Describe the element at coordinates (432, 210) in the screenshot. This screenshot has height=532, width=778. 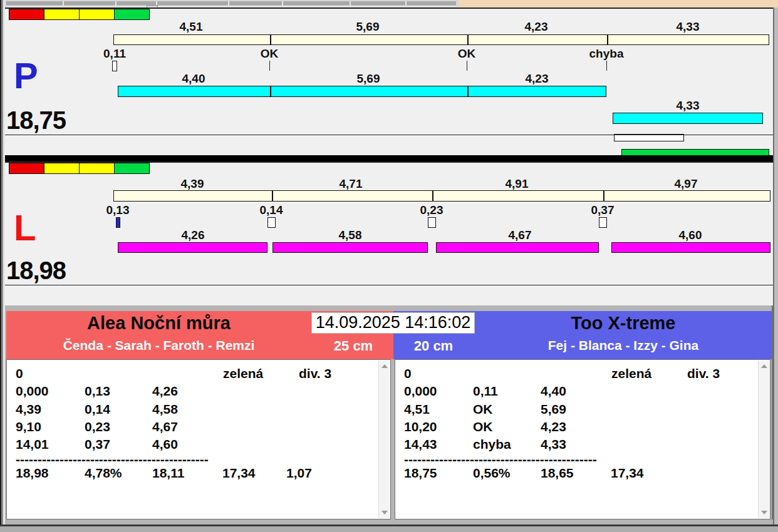
I see `split-time-label: 0,23` at that location.